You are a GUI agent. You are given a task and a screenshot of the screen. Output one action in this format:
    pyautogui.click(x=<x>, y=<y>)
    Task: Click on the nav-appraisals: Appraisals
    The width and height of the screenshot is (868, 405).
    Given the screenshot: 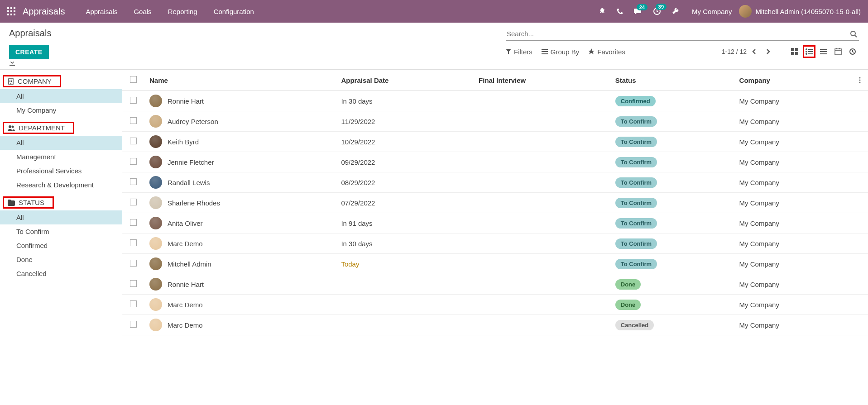 What is the action you would take?
    pyautogui.click(x=101, y=12)
    